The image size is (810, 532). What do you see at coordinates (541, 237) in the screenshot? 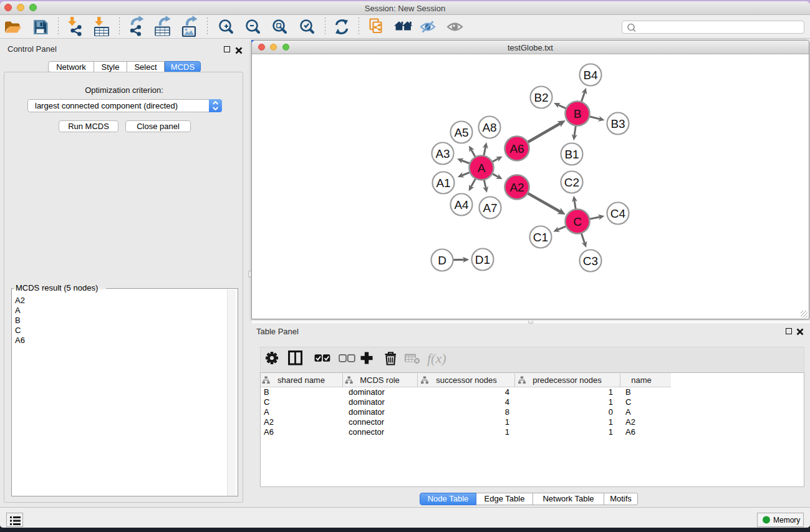
I see `svg-text: C1` at bounding box center [541, 237].